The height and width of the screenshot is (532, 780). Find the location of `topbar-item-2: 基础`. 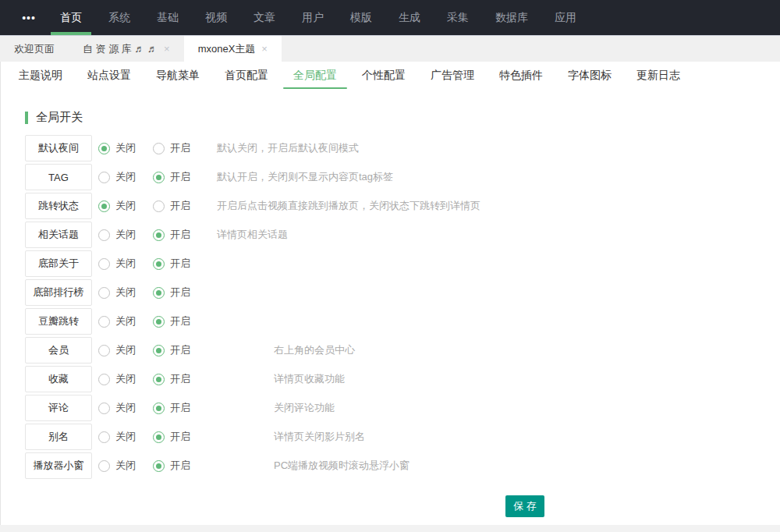

topbar-item-2: 基础 is located at coordinates (168, 17).